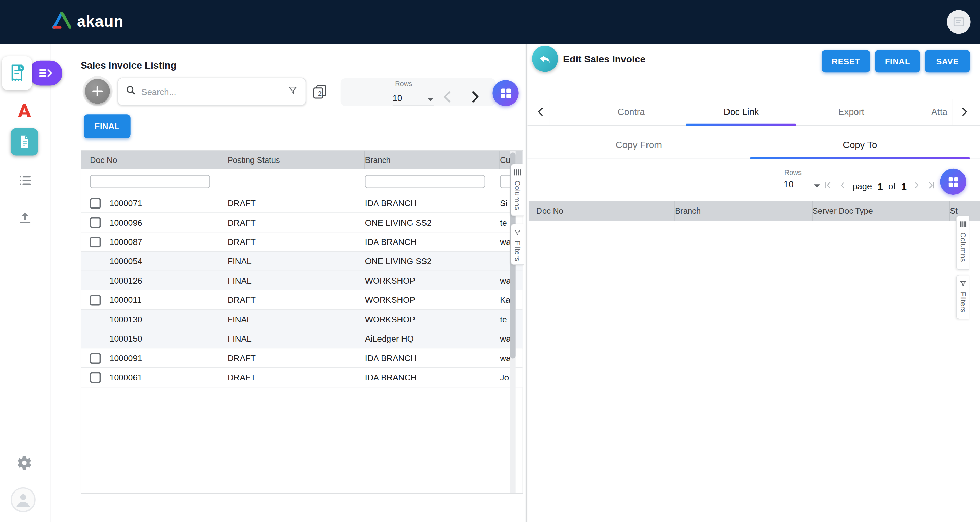 The height and width of the screenshot is (522, 980). Describe the element at coordinates (302, 378) in the screenshot. I see `table-row: 1000061DRAFTIDA BRANCHJo` at that location.